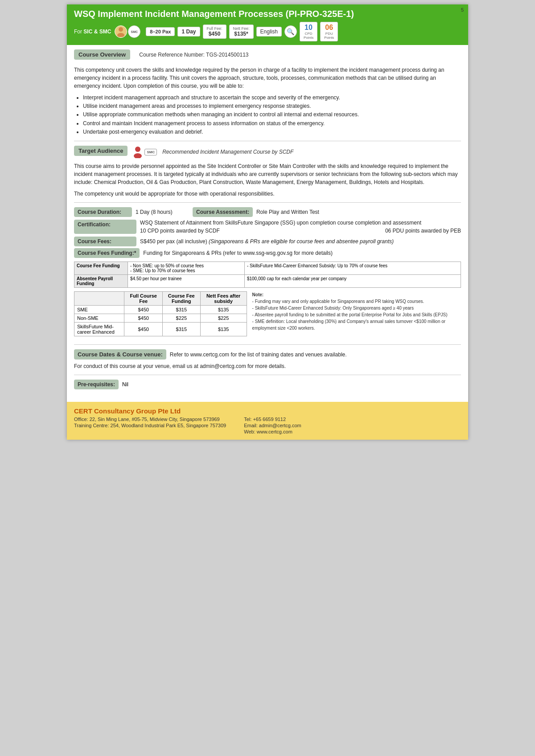 Image resolution: width=535 pixels, height=756 pixels. I want to click on duration-assessment-row: Course Duration: 1 Day (8 hours) Course …, so click(268, 212).